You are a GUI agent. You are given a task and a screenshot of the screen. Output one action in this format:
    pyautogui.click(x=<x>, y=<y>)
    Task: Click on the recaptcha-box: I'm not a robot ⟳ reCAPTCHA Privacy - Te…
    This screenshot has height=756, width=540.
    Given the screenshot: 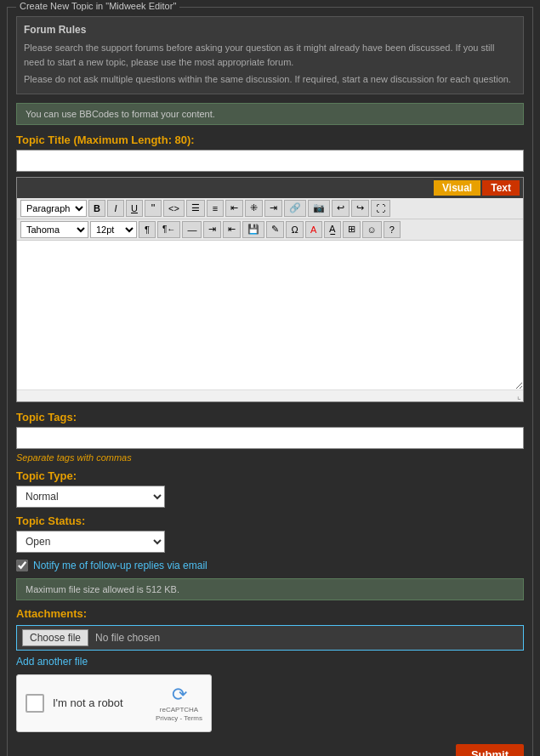 What is the action you would take?
    pyautogui.click(x=114, y=704)
    